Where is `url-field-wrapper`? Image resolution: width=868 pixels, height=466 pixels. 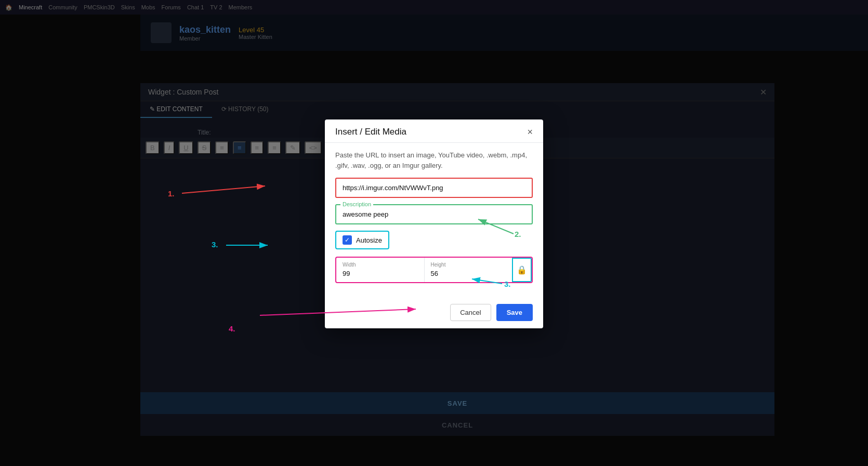 url-field-wrapper is located at coordinates (434, 188).